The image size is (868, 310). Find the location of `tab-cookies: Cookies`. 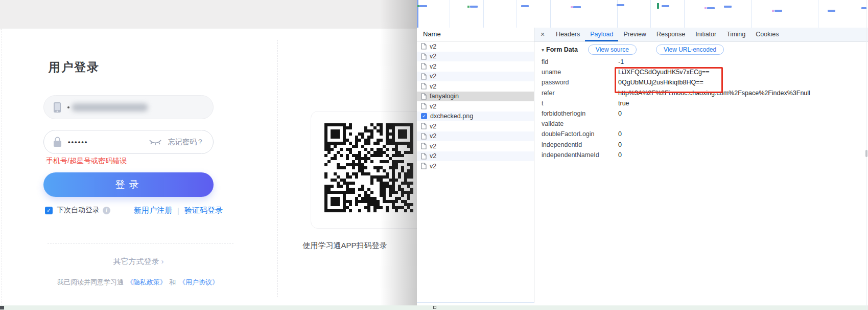

tab-cookies: Cookies is located at coordinates (767, 35).